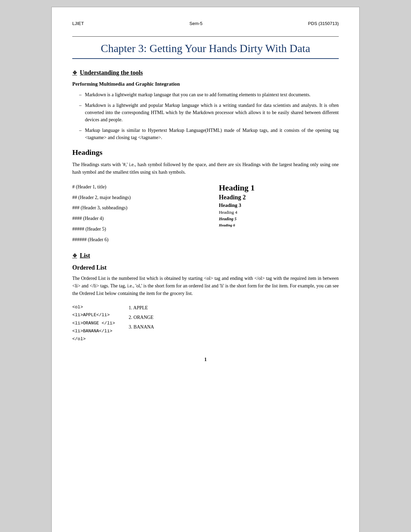 This screenshot has height=532, width=411. Describe the element at coordinates (209, 116) in the screenshot. I see `bullet-list: Markdown is a lightweight markup languag…` at that location.